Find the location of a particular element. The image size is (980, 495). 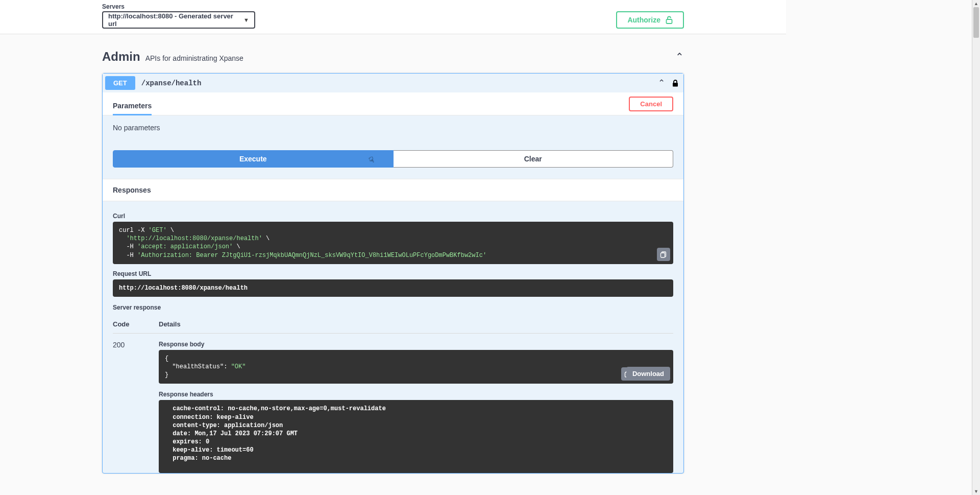

details-column-header: Details is located at coordinates (416, 324).